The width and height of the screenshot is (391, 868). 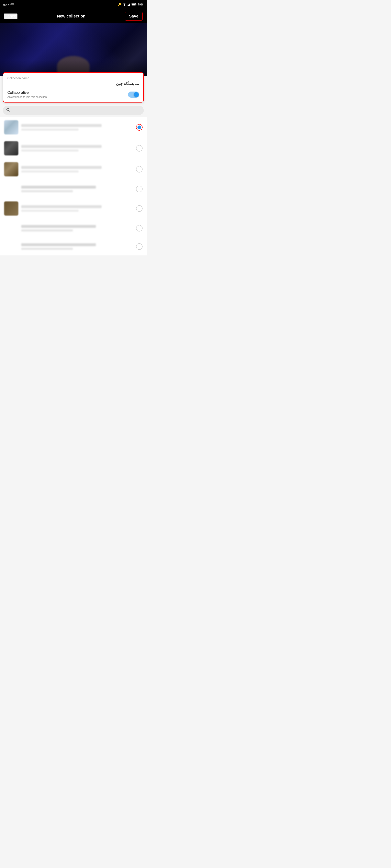 I want to click on status-bar-left: 5:47 ⌨, so click(x=9, y=5).